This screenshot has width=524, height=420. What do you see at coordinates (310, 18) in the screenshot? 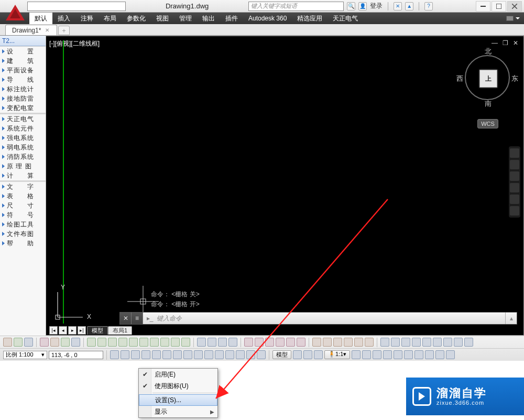
I see `tab-featured: 精选应用` at bounding box center [310, 18].